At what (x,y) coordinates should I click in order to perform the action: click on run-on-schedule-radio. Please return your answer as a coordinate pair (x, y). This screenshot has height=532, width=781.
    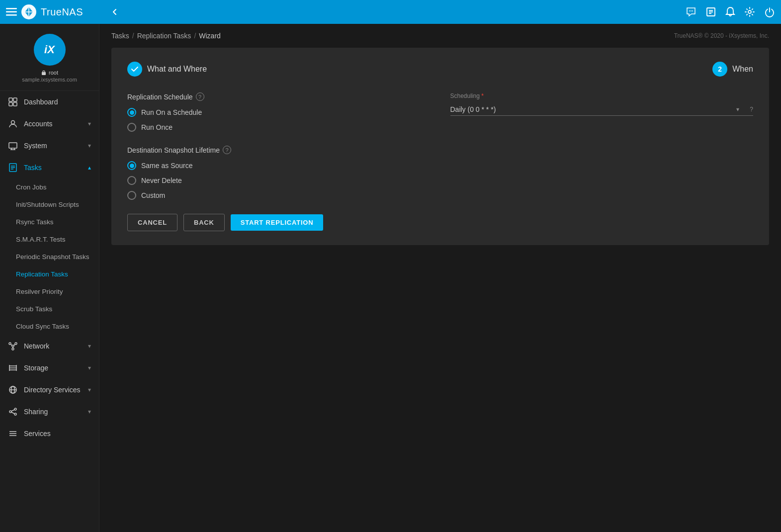
    Looking at the image, I should click on (132, 112).